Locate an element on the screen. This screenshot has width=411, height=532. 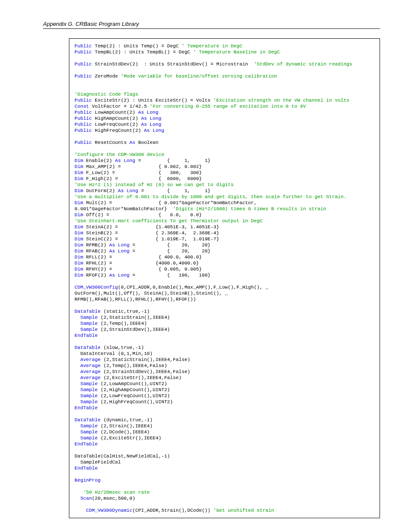
fn: BeginProg is located at coordinates (87, 480).